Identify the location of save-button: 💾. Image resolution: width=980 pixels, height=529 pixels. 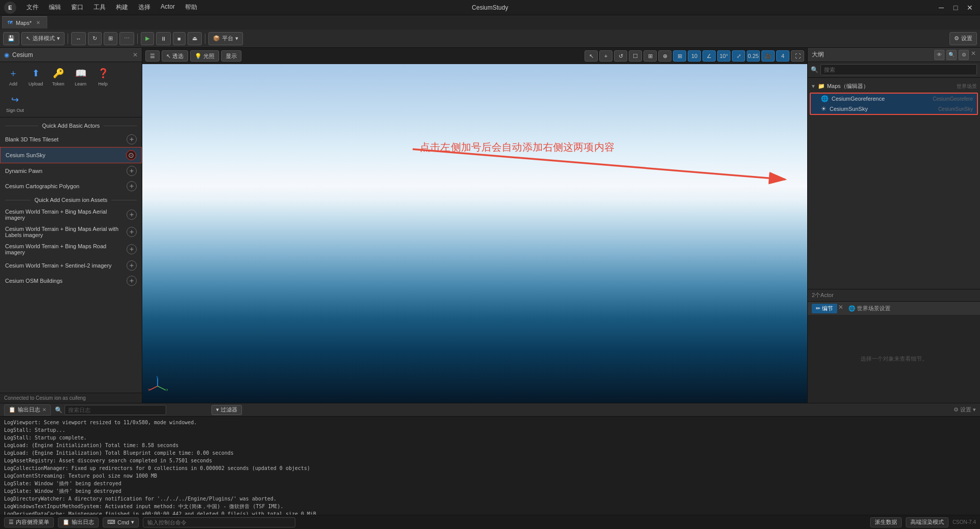
(11, 39).